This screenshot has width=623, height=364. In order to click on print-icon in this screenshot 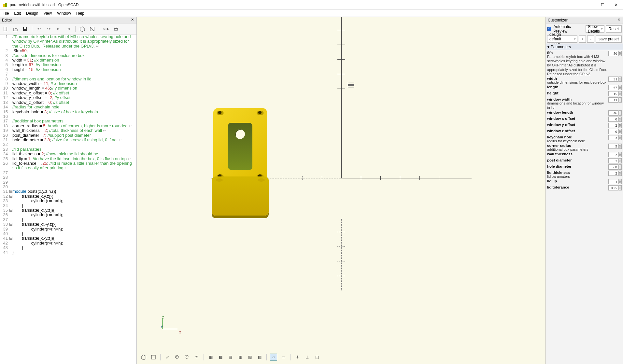, I will do `click(116, 29)`.